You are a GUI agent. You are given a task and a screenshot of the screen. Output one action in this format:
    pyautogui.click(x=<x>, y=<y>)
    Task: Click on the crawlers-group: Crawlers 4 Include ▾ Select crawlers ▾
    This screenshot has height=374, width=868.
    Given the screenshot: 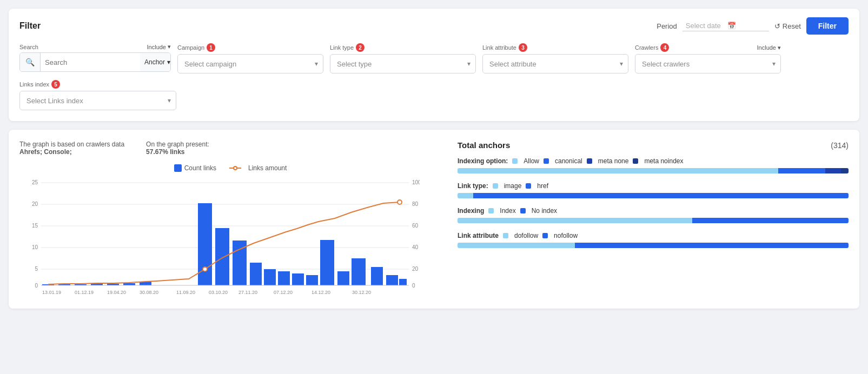 What is the action you would take?
    pyautogui.click(x=708, y=58)
    